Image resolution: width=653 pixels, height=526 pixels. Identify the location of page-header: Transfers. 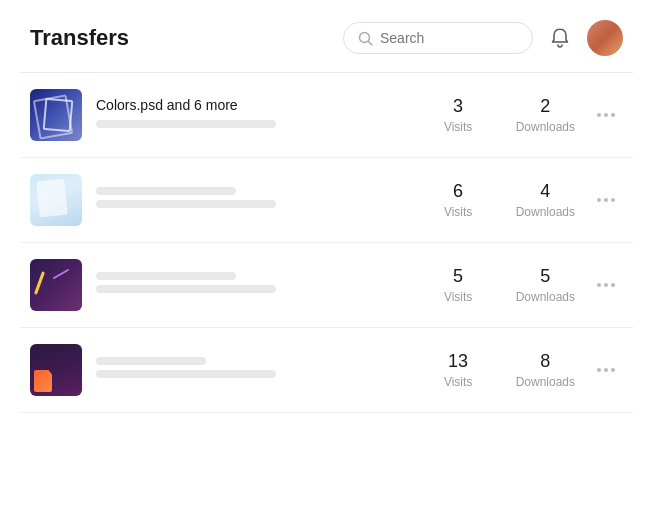
(326, 36).